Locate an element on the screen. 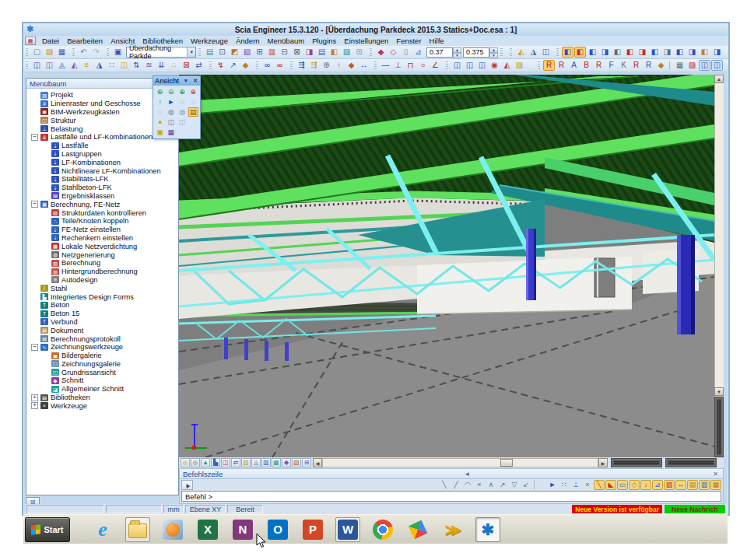 This screenshot has height=560, width=747. snap-icon: ◠ is located at coordinates (468, 485).